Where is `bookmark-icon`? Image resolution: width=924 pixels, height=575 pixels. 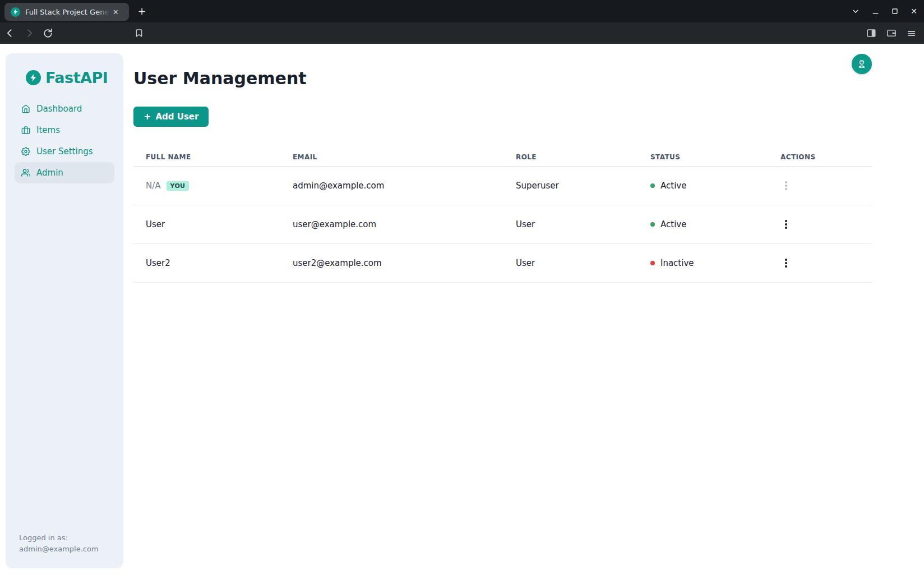
bookmark-icon is located at coordinates (139, 33).